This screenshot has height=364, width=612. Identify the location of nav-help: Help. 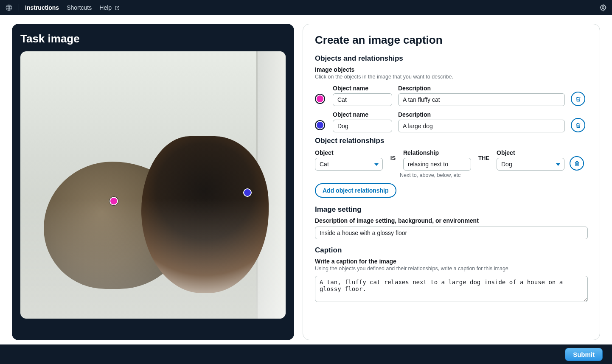
(109, 8).